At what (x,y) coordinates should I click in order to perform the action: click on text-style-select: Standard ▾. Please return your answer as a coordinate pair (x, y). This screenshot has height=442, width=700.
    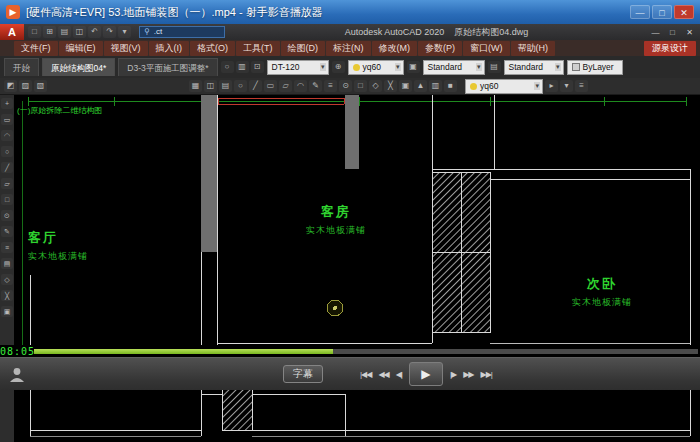
    Looking at the image, I should click on (454, 68).